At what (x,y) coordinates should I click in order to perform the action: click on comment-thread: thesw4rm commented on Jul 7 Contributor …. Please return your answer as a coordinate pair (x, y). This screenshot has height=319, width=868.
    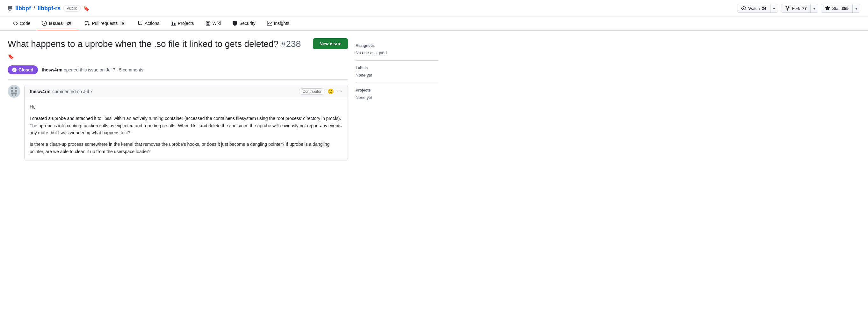
    Looking at the image, I should click on (178, 123).